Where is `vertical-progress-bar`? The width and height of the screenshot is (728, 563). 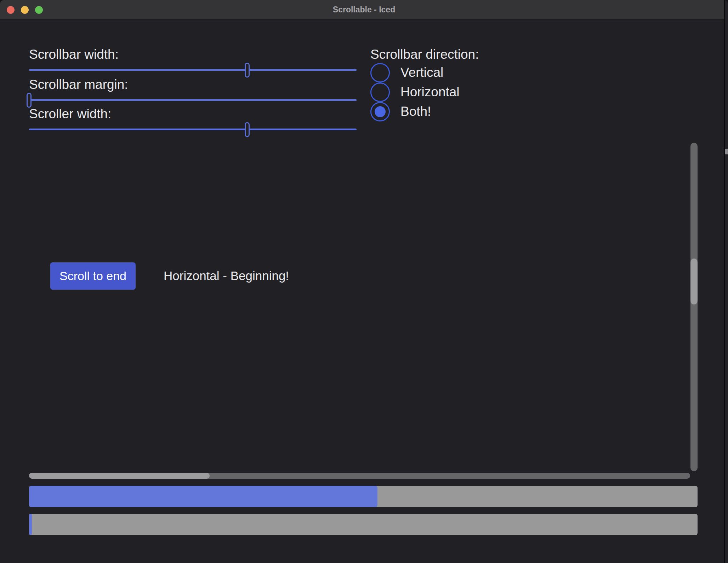
vertical-progress-bar is located at coordinates (363, 524).